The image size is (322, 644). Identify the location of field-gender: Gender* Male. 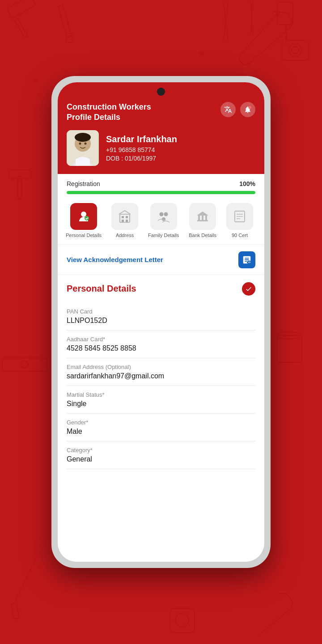
(161, 428).